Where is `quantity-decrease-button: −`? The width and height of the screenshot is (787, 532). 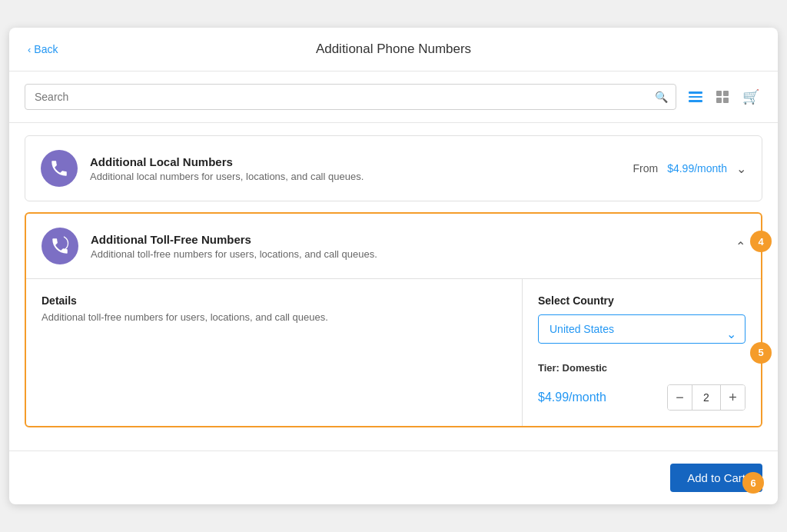
quantity-decrease-button: − is located at coordinates (680, 397).